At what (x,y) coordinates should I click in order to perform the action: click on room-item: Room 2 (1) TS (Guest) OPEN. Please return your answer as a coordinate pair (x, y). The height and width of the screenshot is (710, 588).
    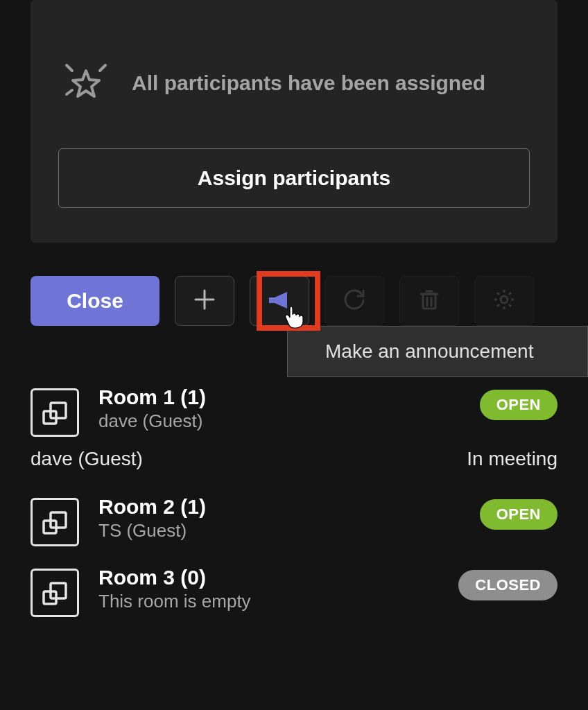
    Looking at the image, I should click on (294, 521).